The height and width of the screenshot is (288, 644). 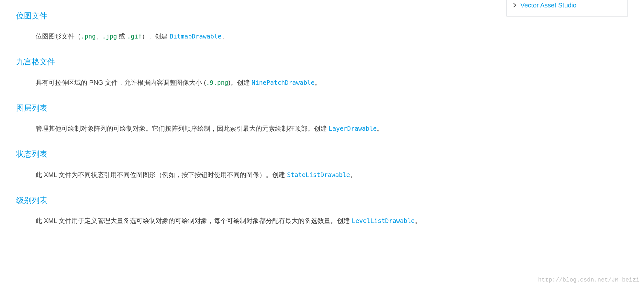 What do you see at coordinates (353, 128) in the screenshot?
I see `api-link-layerdrawable: LayerDrawable` at bounding box center [353, 128].